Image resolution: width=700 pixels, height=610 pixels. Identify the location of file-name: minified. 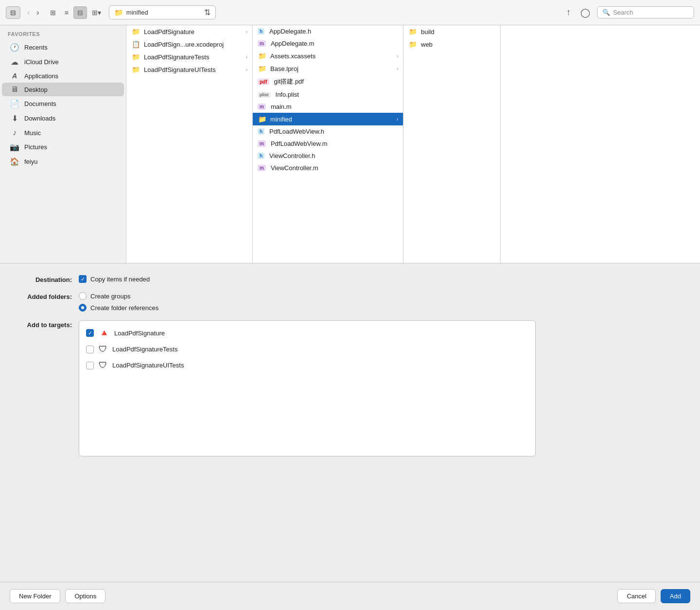
(332, 120).